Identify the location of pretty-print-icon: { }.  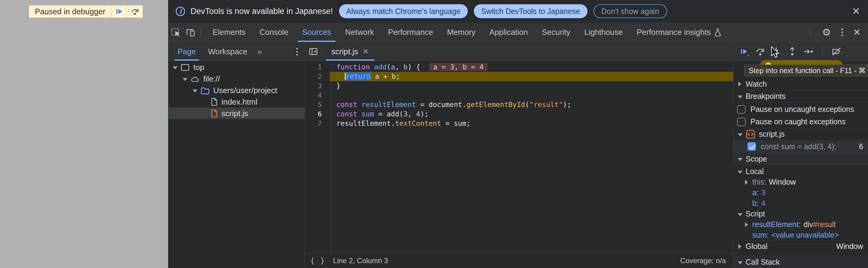
(318, 261).